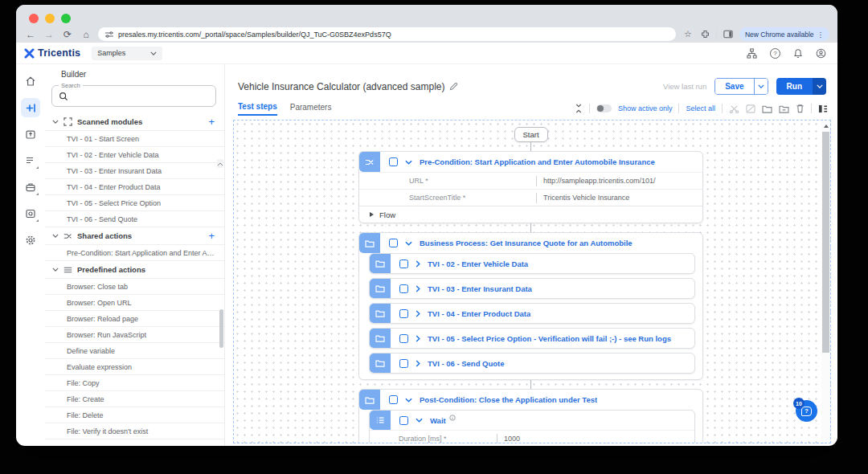  I want to click on select-all-link: Select all, so click(701, 108).